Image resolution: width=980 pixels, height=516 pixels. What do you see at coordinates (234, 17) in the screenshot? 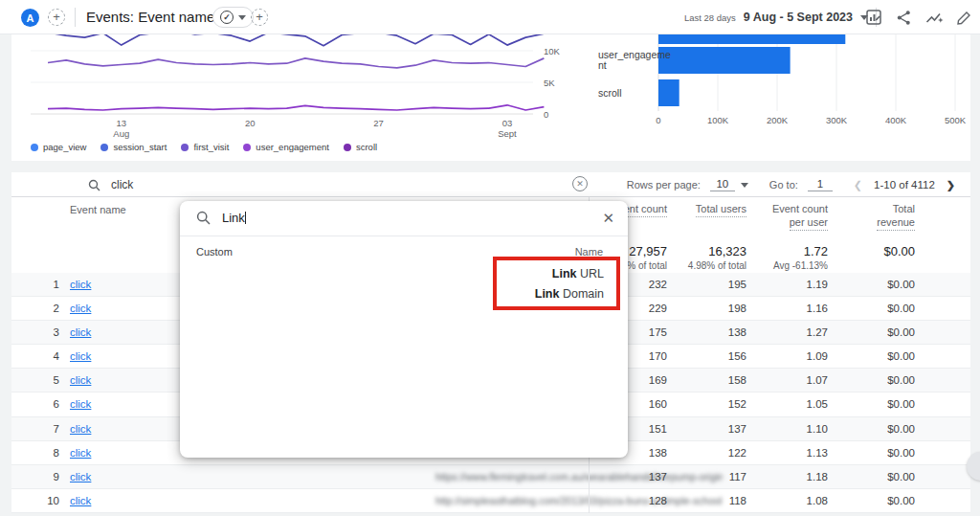
I see `dimension-chip: ✓` at bounding box center [234, 17].